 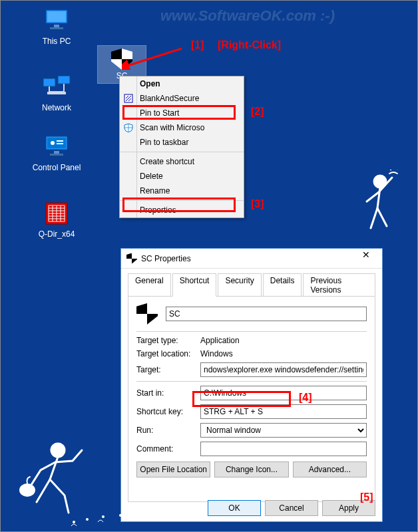 I want to click on shortcut-name-input, so click(x=266, y=314).